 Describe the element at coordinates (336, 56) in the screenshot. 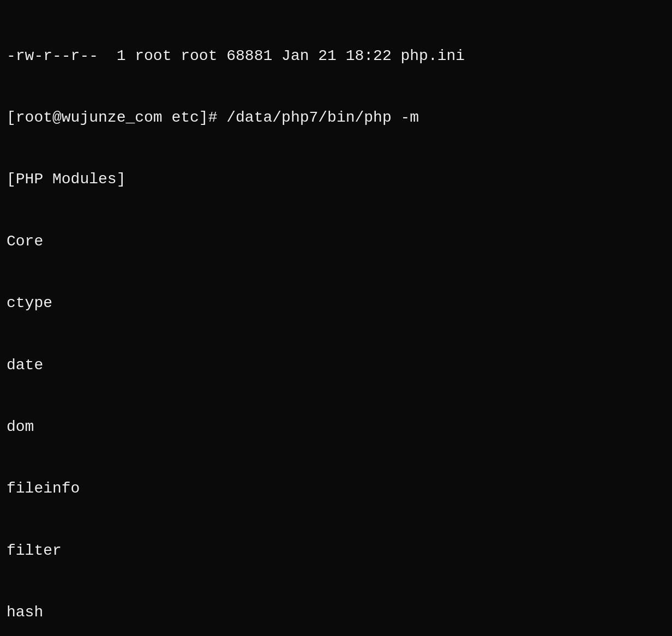

I see `line-prev: -rw-r--r-- 1 root root 68881 Jan 21 18:2…` at that location.